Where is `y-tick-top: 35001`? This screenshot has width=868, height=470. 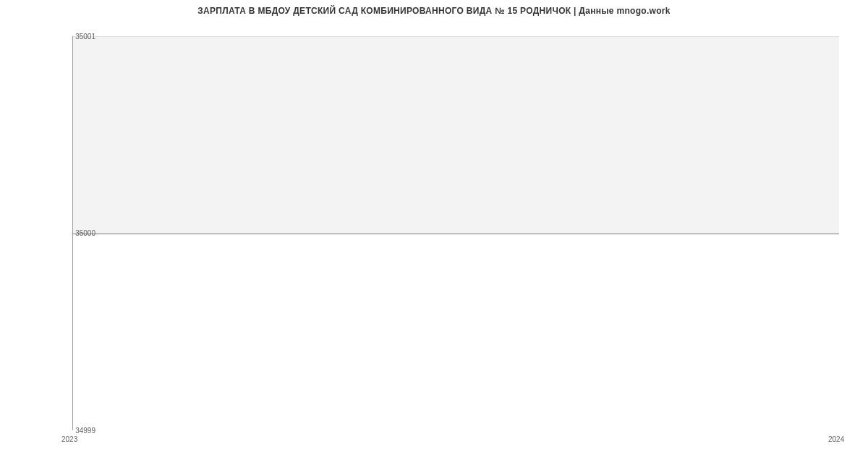
y-tick-top: 35001 is located at coordinates (85, 36).